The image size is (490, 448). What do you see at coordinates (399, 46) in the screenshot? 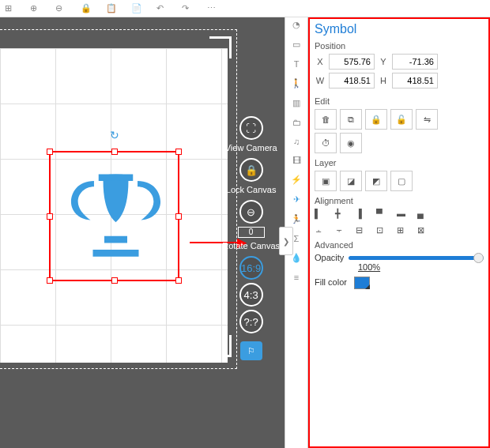
I see `position-section-label: Position` at bounding box center [399, 46].